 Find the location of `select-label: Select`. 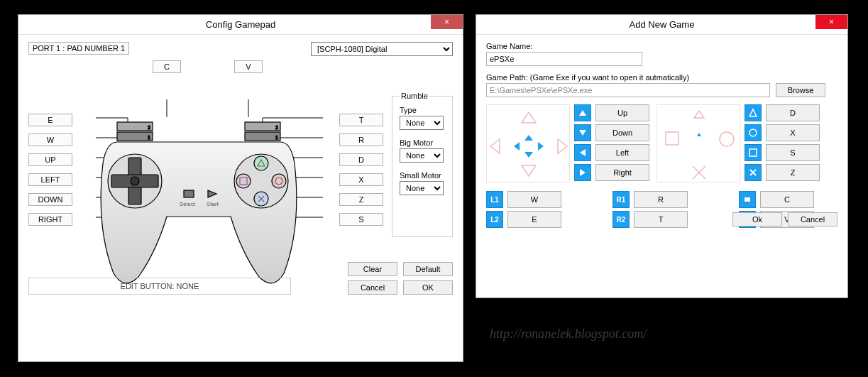

select-label: Select is located at coordinates (187, 204).